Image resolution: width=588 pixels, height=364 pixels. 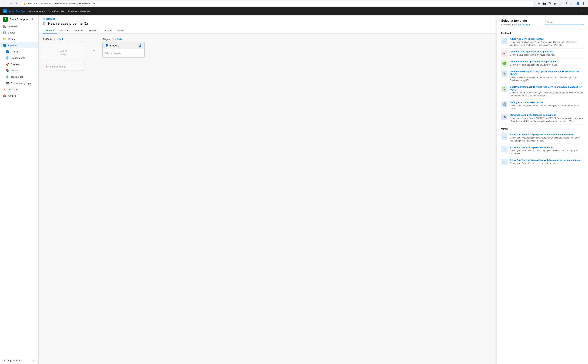 What do you see at coordinates (547, 139) in the screenshot?
I see `continuous-monitoring-desc: Deploy your Web applications to Azure Ap…` at bounding box center [547, 139].